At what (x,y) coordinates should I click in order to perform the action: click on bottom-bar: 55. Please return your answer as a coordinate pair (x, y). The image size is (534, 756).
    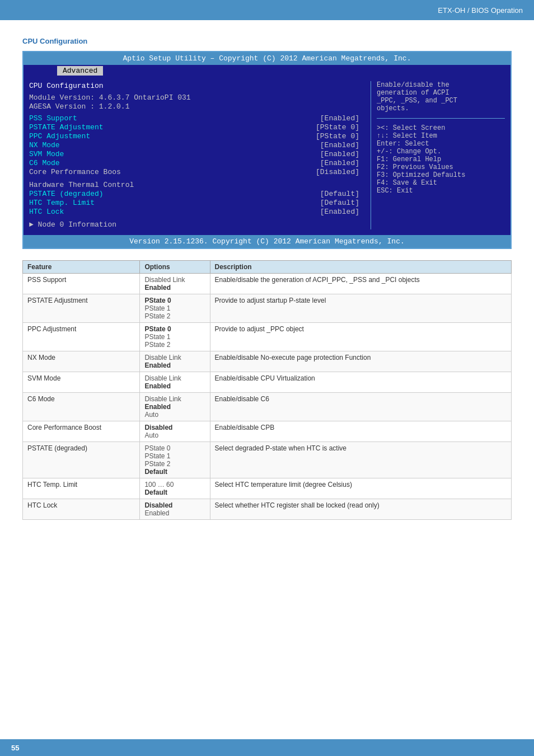
    Looking at the image, I should click on (267, 748).